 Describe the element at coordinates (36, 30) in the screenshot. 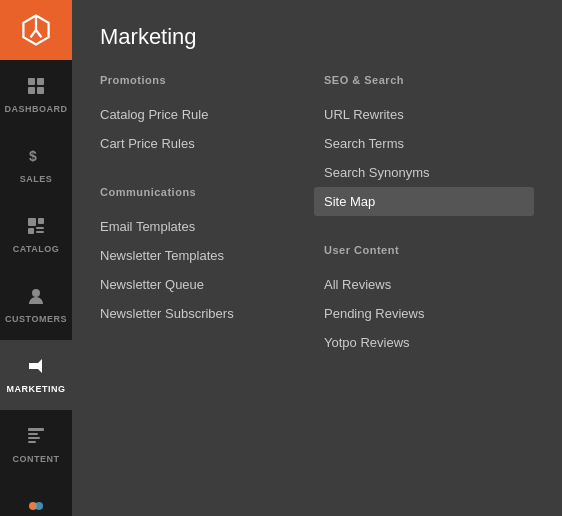

I see `magento-logo-icon` at that location.